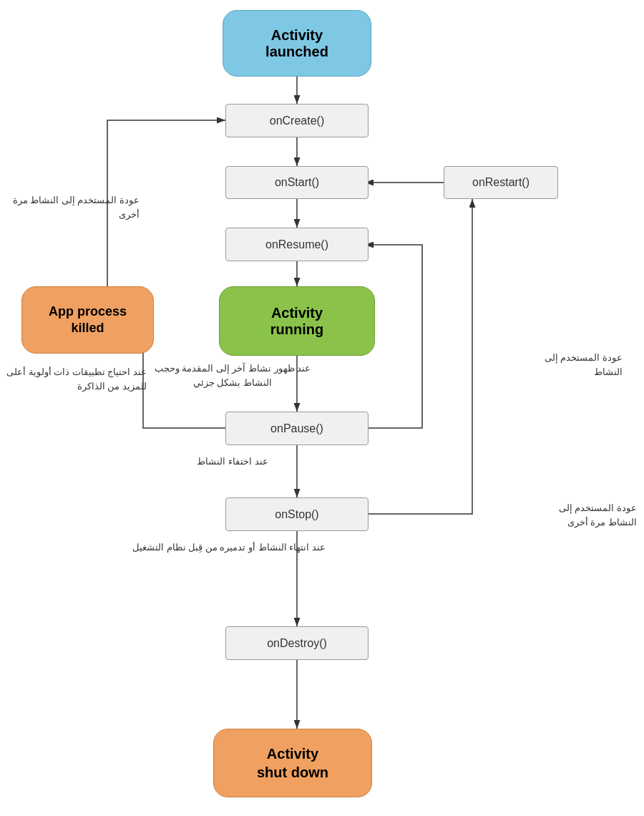 The width and height of the screenshot is (644, 816). I want to click on label-return-user-right2: عودة المستخدم إلى النشاط مرة أخرى, so click(583, 515).